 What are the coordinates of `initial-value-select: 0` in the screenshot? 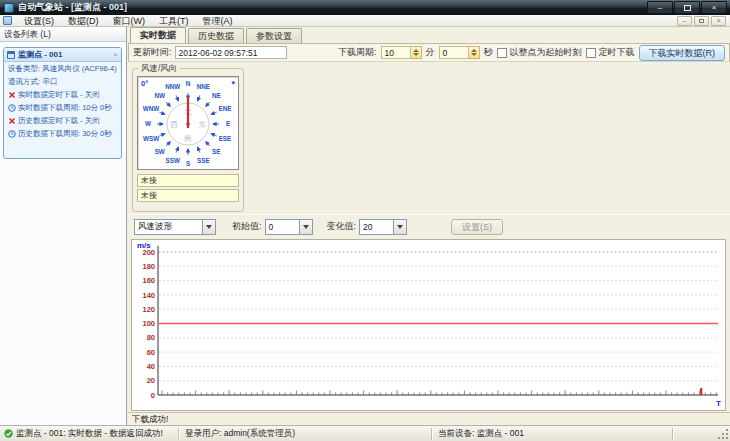 It's located at (289, 227).